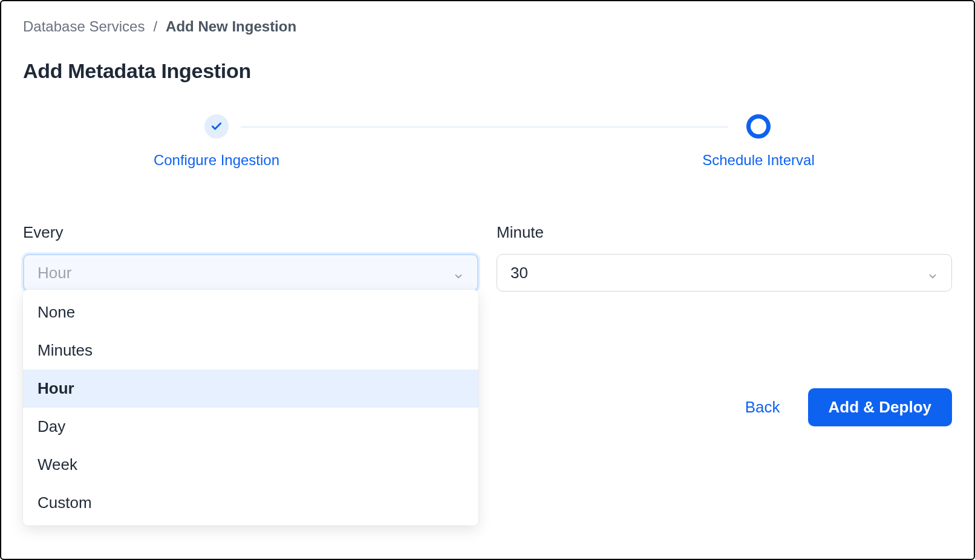  Describe the element at coordinates (488, 27) in the screenshot. I see `breadcrumb: Database Services / Add New Ingestion` at that location.